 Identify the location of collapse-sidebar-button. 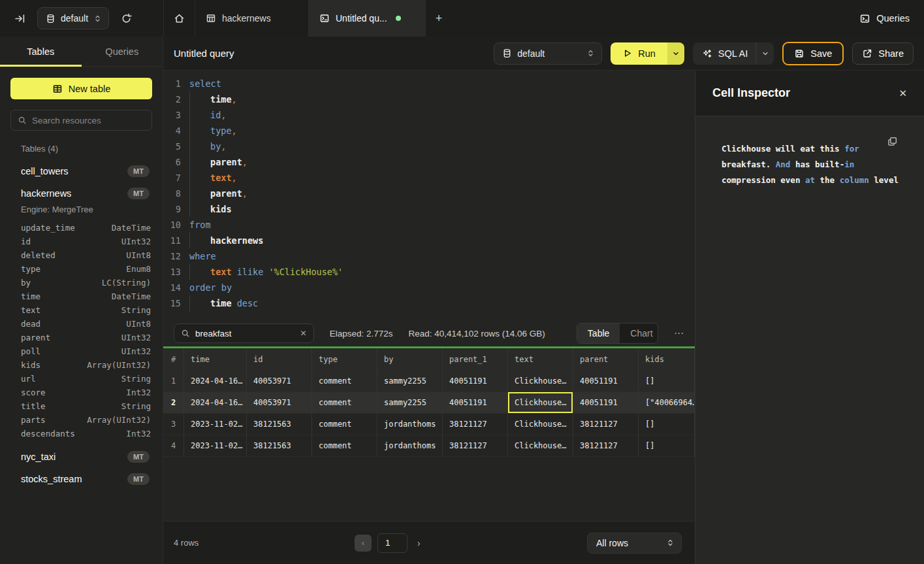
(20, 18).